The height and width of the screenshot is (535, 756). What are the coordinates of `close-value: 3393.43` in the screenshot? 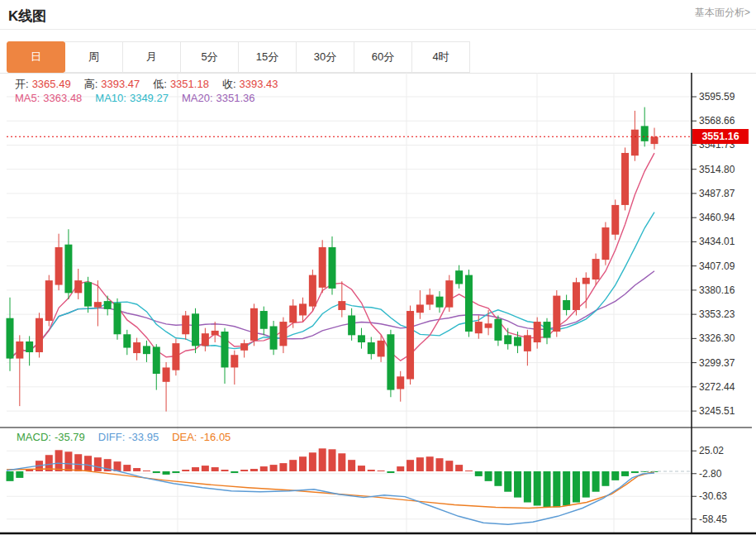 It's located at (259, 84).